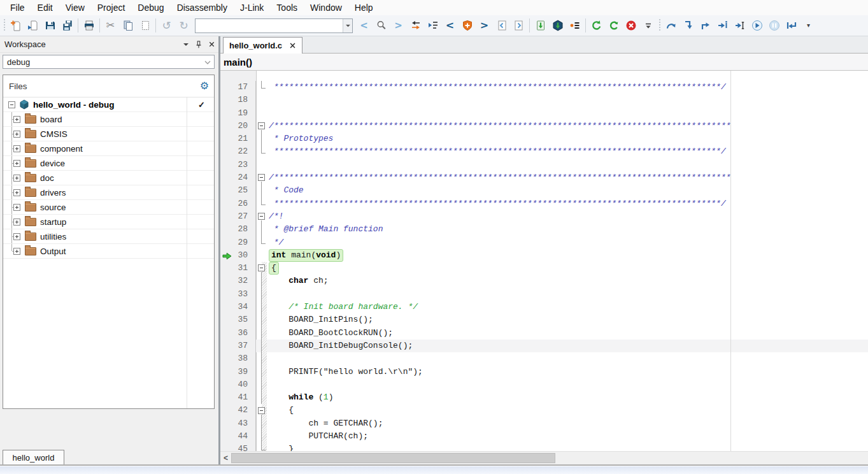  I want to click on code-line-29: 29 */, so click(544, 243).